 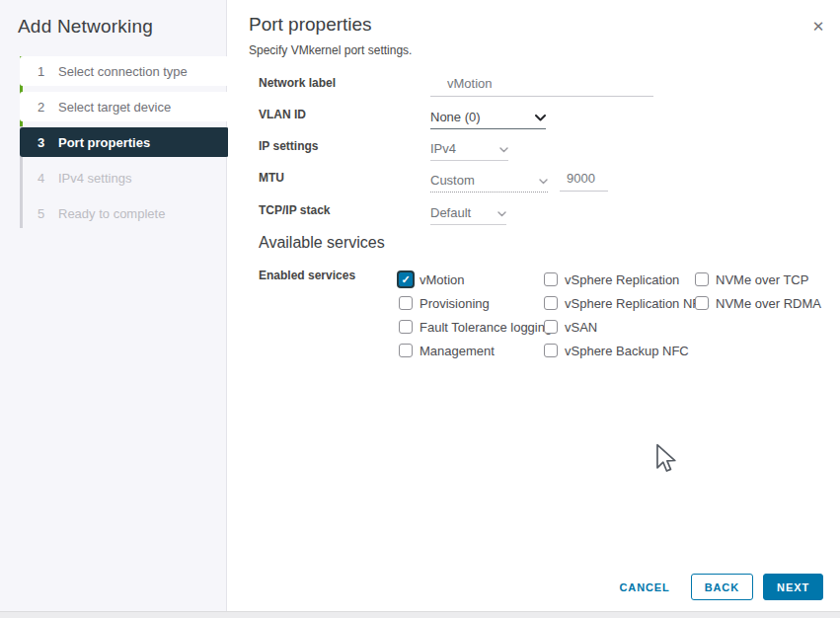 I want to click on ip-settings-label: IP settings, so click(x=288, y=146).